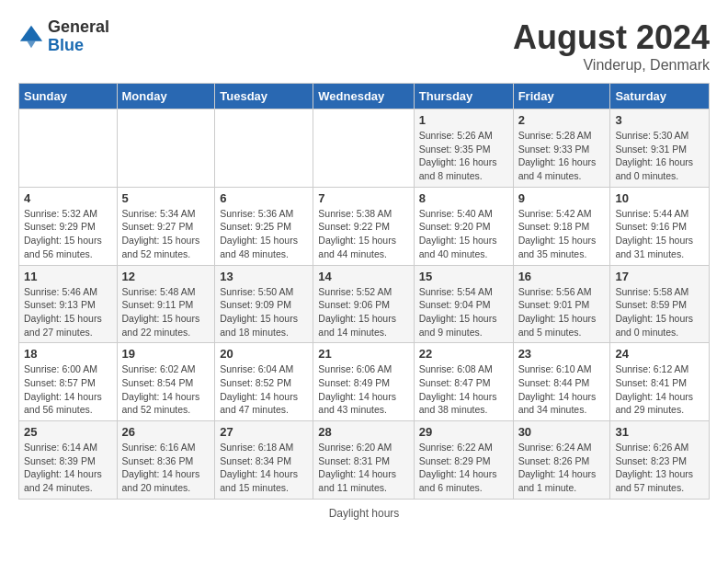  Describe the element at coordinates (660, 199) in the screenshot. I see `day-number: 10` at that location.